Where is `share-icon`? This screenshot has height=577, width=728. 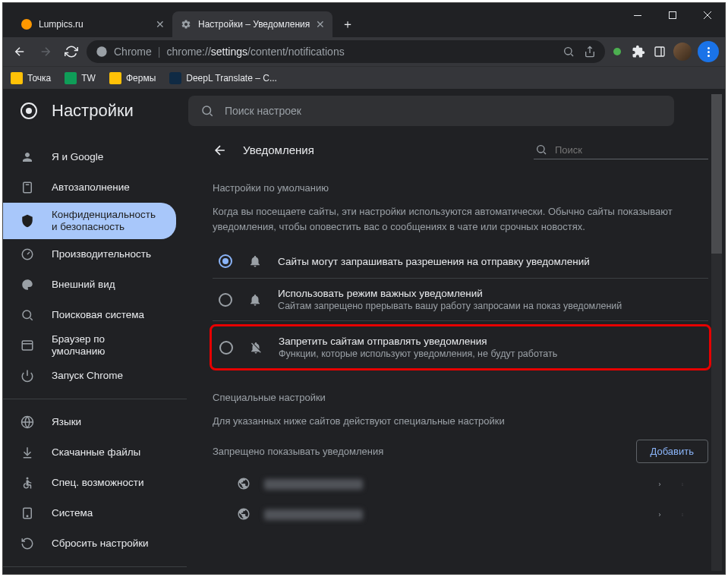
share-icon is located at coordinates (590, 52).